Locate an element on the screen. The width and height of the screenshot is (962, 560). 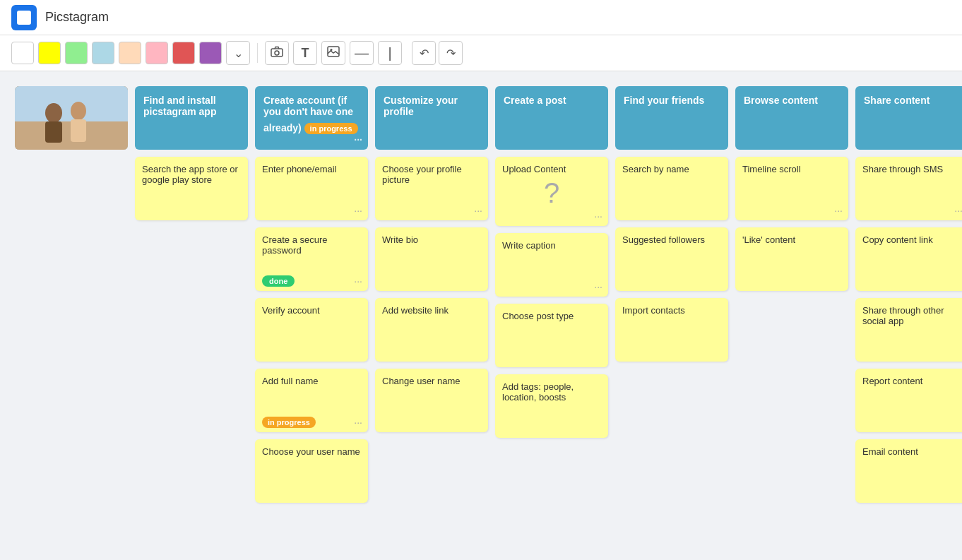
text-icon: T is located at coordinates (305, 54).